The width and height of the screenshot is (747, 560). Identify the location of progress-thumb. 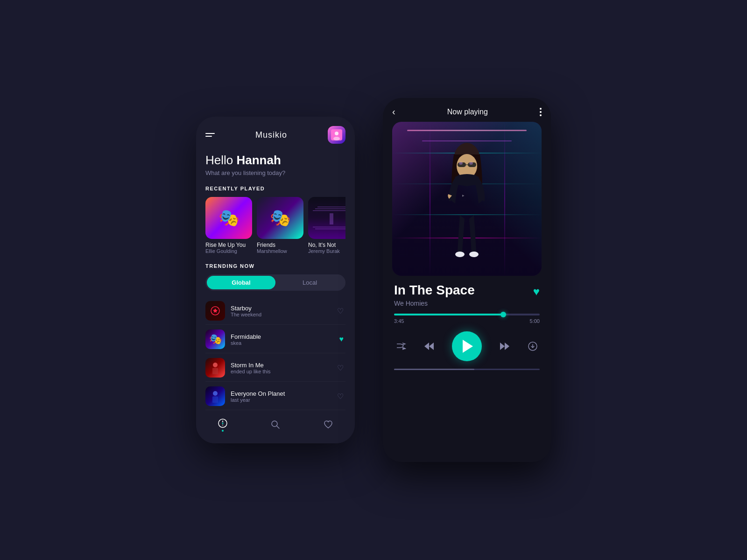
(503, 315).